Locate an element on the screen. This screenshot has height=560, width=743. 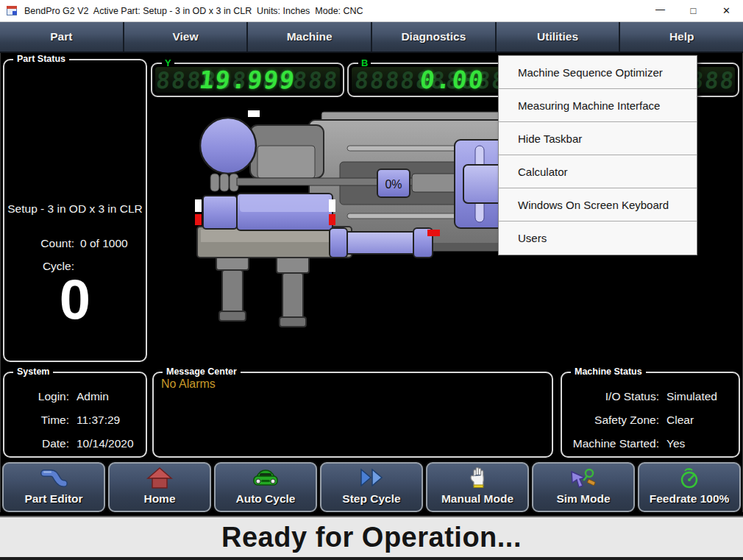
bent-tube-icon is located at coordinates (54, 478).